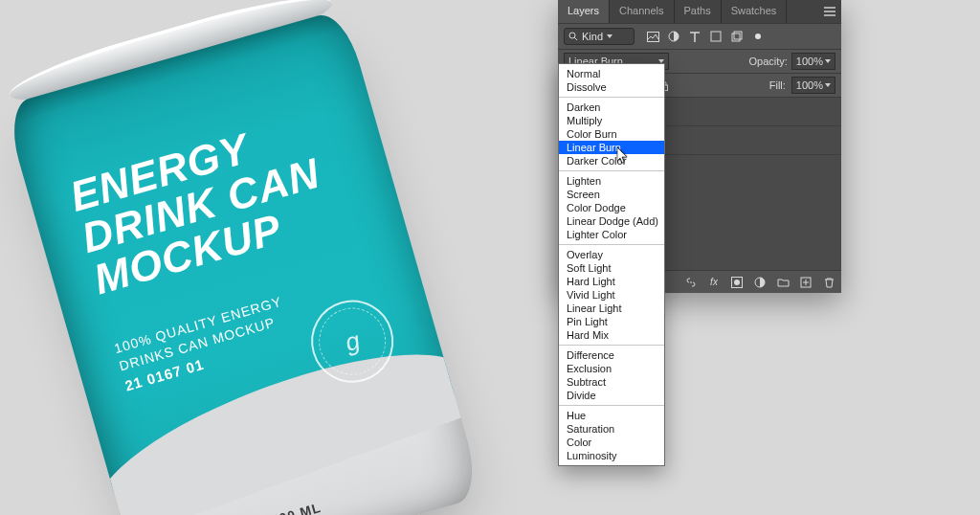  Describe the element at coordinates (700, 36) in the screenshot. I see `filter-row: Kind` at that location.